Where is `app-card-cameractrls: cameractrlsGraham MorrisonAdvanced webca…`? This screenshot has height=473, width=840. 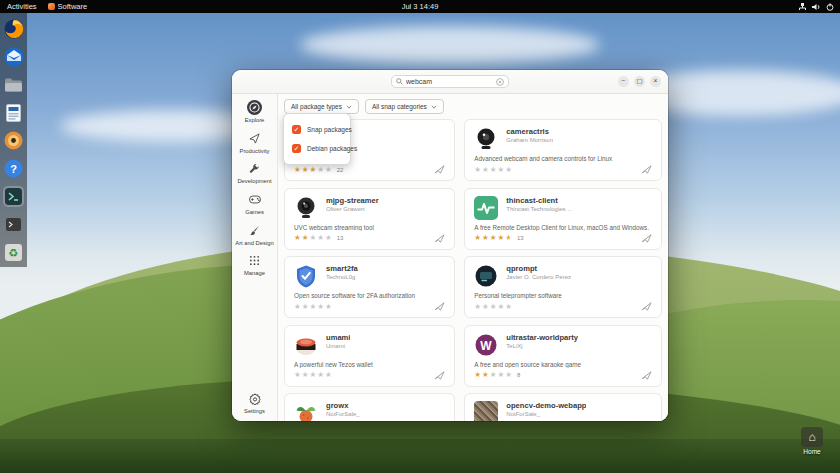
app-card-cameractrls: cameractrlsGraham MorrisonAdvanced webca… is located at coordinates (563, 150).